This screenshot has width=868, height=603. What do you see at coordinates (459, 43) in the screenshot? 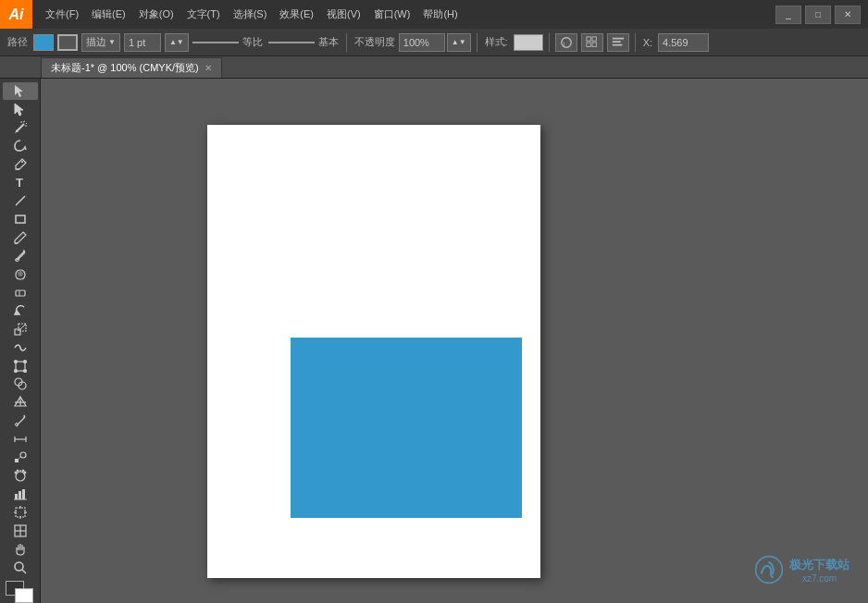
I see `opacity-arrow-icon: ▲▼` at bounding box center [459, 43].